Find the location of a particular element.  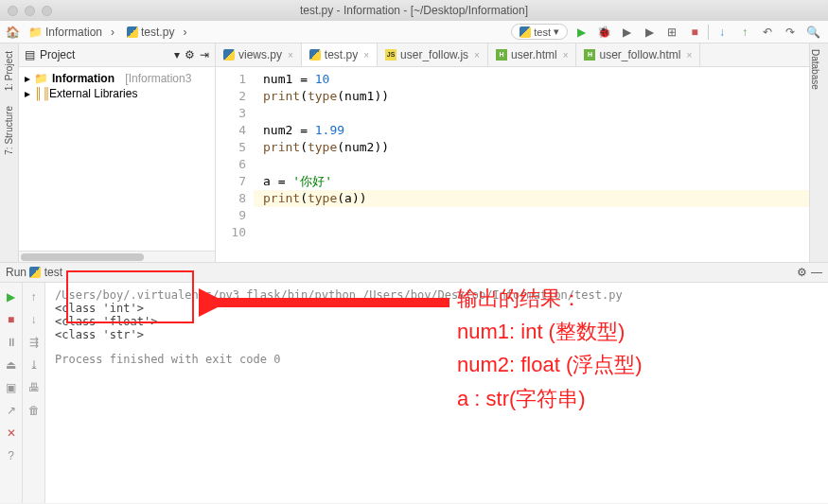

undo-button: ↶ is located at coordinates (767, 32).